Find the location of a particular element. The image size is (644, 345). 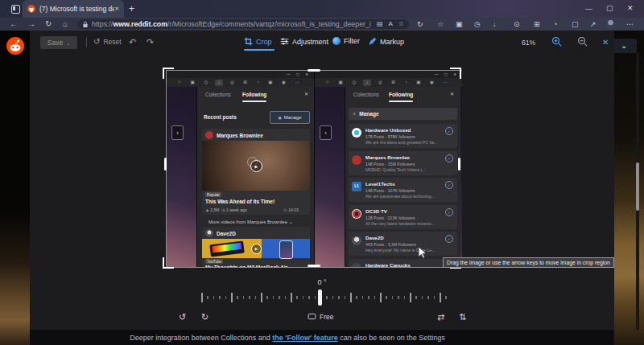

follow-item-oc3d-tv: OC3D TV 128 Posts · 213K followers All t… is located at coordinates (402, 217).